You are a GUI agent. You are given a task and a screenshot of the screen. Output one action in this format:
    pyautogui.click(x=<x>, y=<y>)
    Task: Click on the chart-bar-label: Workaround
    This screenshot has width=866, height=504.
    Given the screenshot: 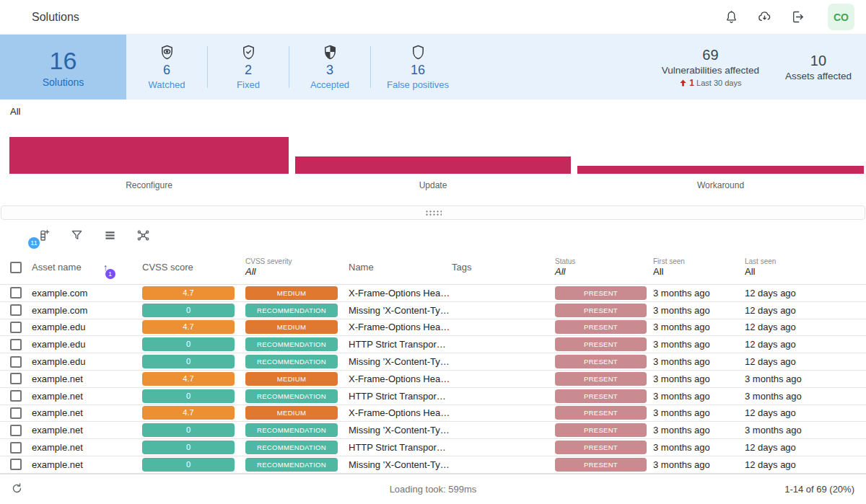 What is the action you would take?
    pyautogui.click(x=720, y=185)
    